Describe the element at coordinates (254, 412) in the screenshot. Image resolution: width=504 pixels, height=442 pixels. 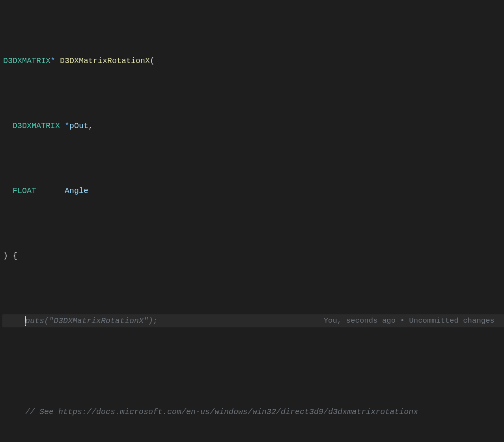
I see `code-line: // See https://docs.microsoft.com/en-us/…` at that location.